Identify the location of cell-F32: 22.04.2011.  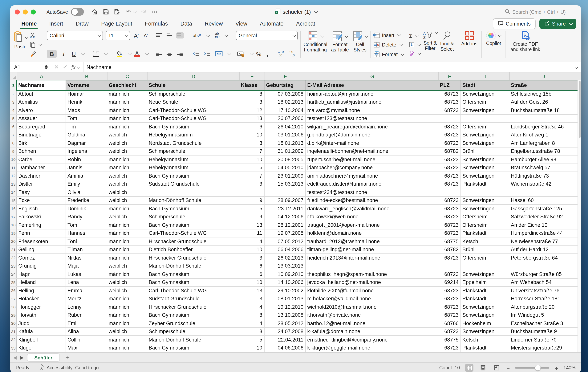
(285, 340).